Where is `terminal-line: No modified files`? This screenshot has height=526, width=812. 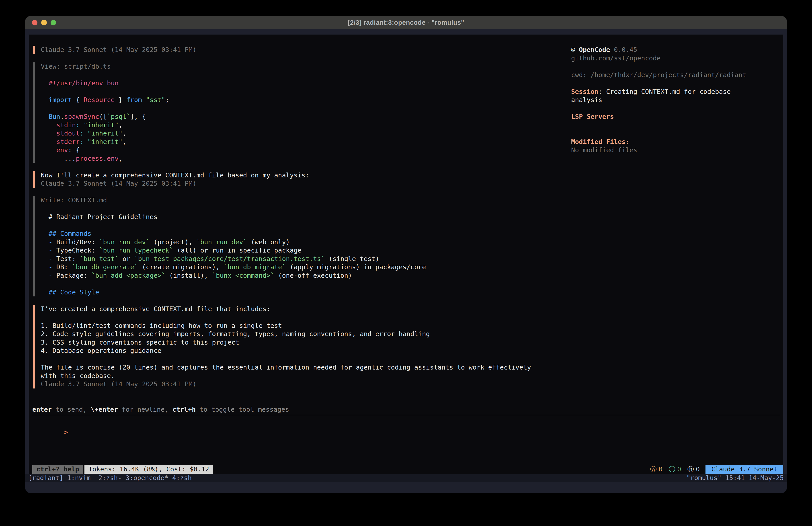 terminal-line: No modified files is located at coordinates (676, 150).